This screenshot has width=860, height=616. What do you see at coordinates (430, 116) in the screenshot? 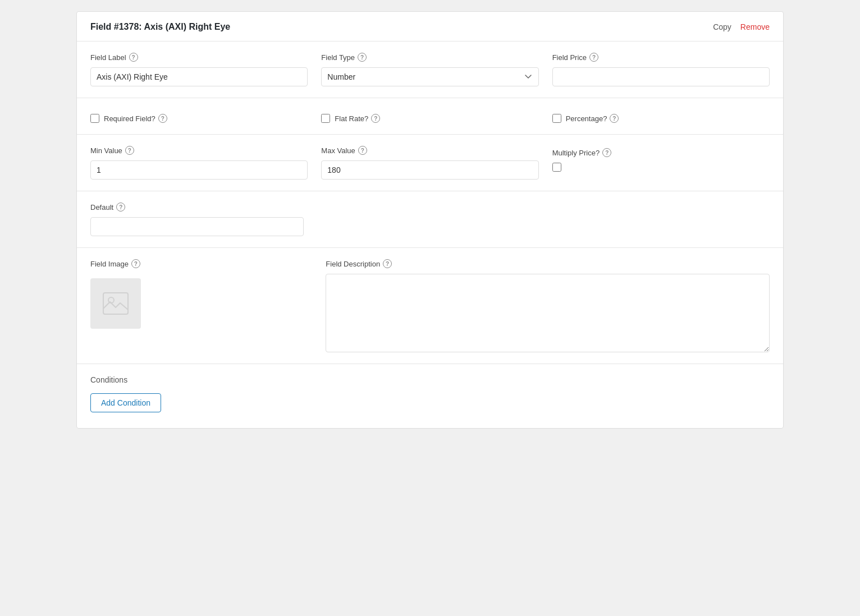
I see `flat-rate-group: Flat Rate? ?` at bounding box center [430, 116].